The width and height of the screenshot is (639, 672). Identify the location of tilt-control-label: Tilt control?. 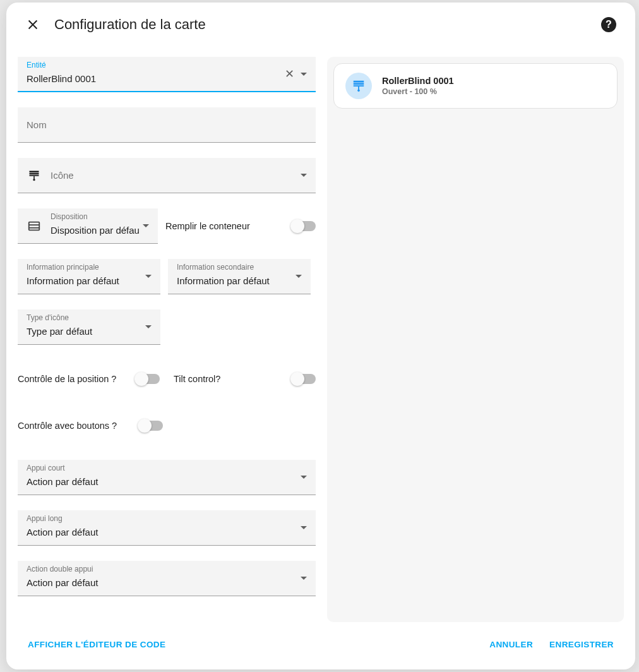
(229, 379).